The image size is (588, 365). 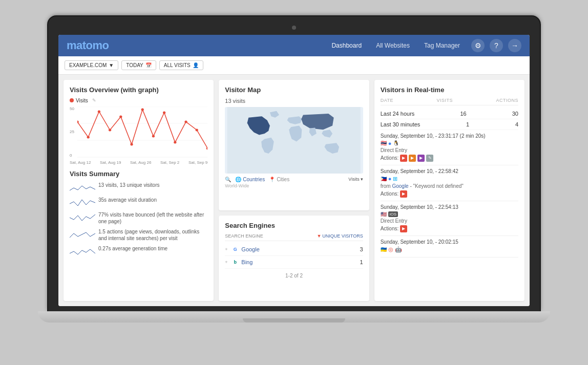 What do you see at coordinates (384, 214) in the screenshot?
I see `flag-us: 🇺🇸` at bounding box center [384, 214].